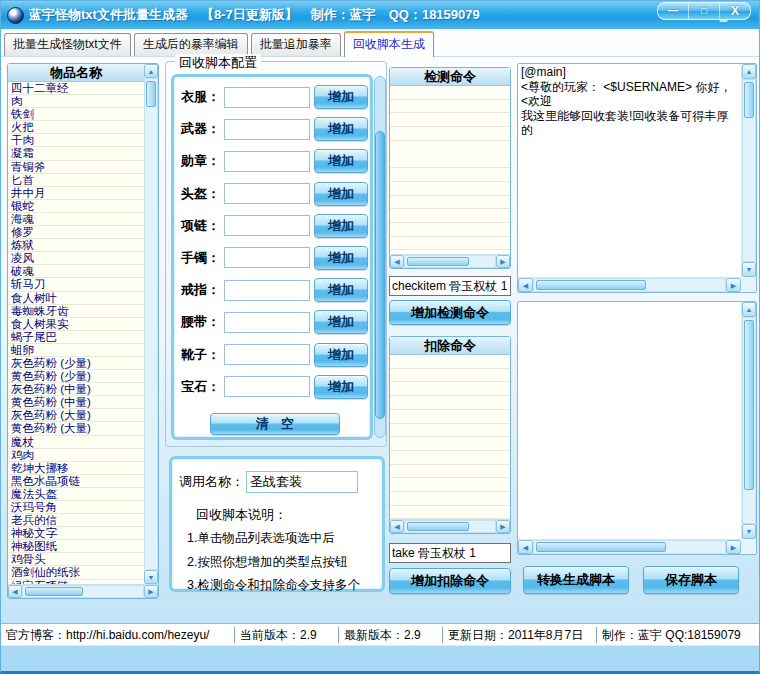 The height and width of the screenshot is (674, 760). What do you see at coordinates (76, 324) in the screenshot?
I see `list-item: 食人树果实` at bounding box center [76, 324].